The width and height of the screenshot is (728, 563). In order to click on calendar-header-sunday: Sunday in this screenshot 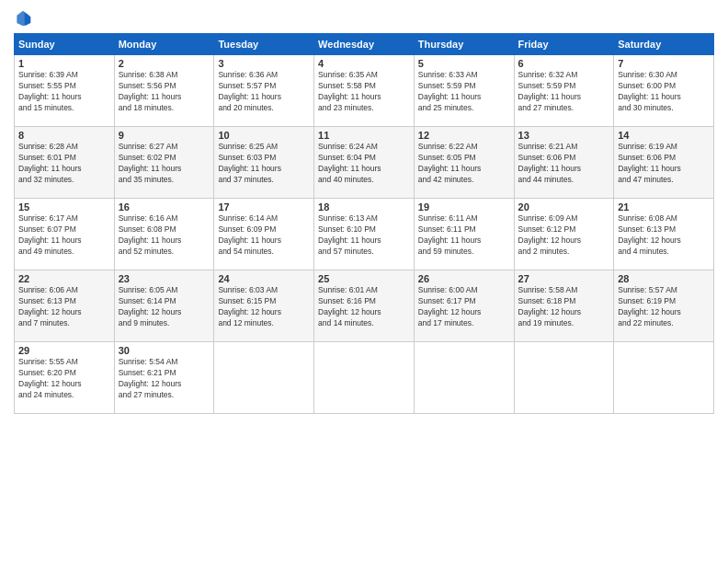, I will do `click(64, 44)`.